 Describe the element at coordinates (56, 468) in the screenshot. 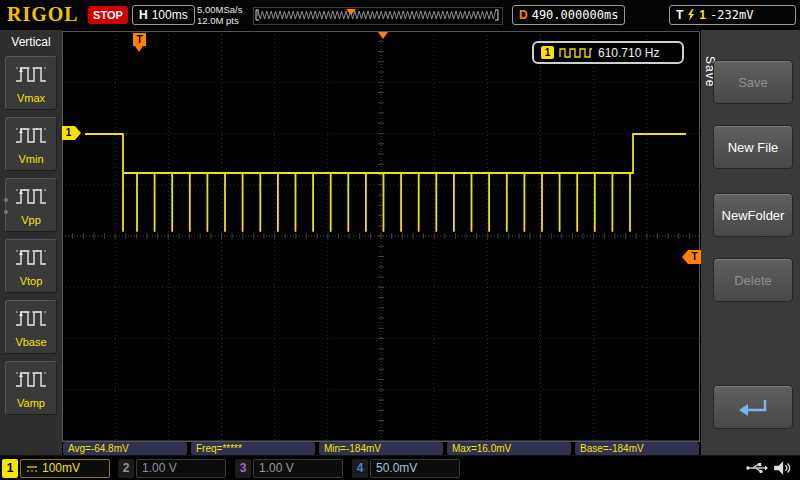

I see `channel1-status: 1 100mV` at that location.